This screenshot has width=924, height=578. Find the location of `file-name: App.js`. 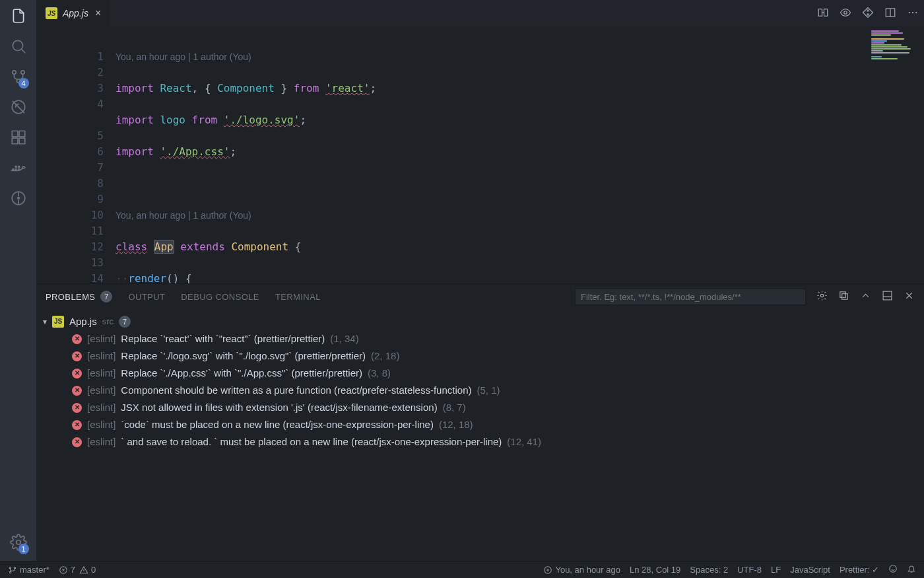

file-name: App.js is located at coordinates (83, 322).